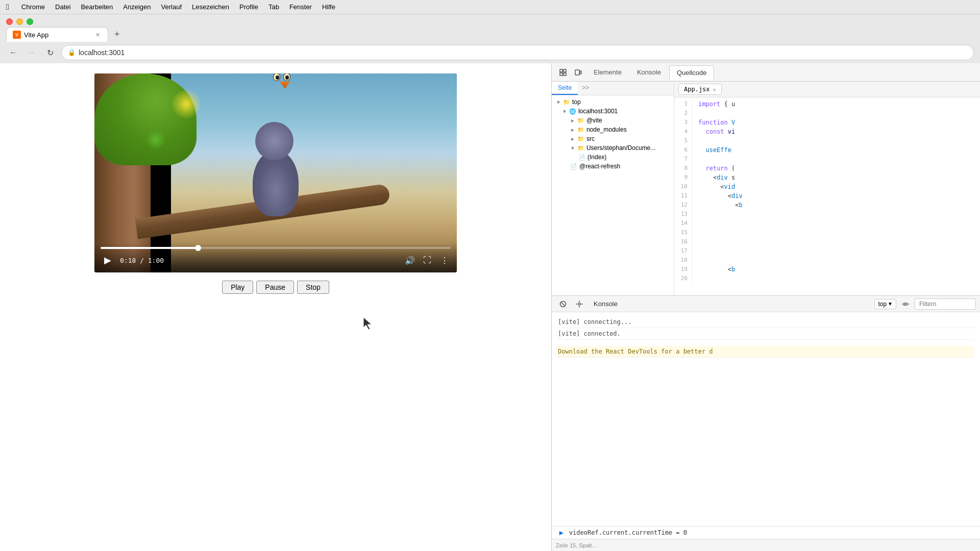 The width and height of the screenshot is (980, 551). What do you see at coordinates (329, 7) in the screenshot?
I see `menu-hilfe: Hilfe` at bounding box center [329, 7].